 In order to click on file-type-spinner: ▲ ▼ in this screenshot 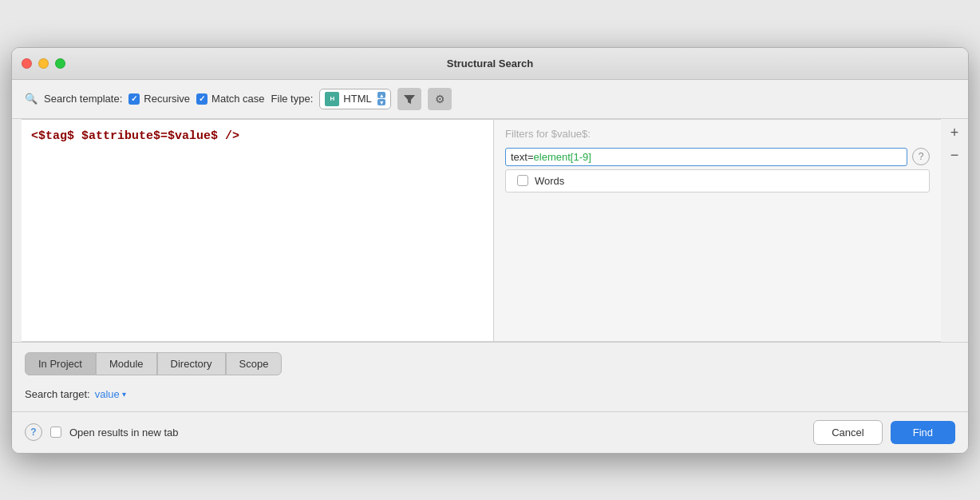, I will do `click(381, 99)`.